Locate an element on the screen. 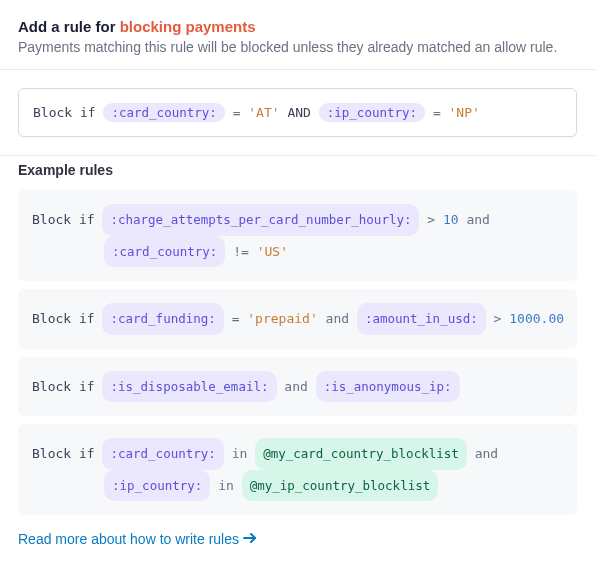 Image resolution: width=595 pixels, height=564 pixels. value-string: 'prepaid' is located at coordinates (282, 318).